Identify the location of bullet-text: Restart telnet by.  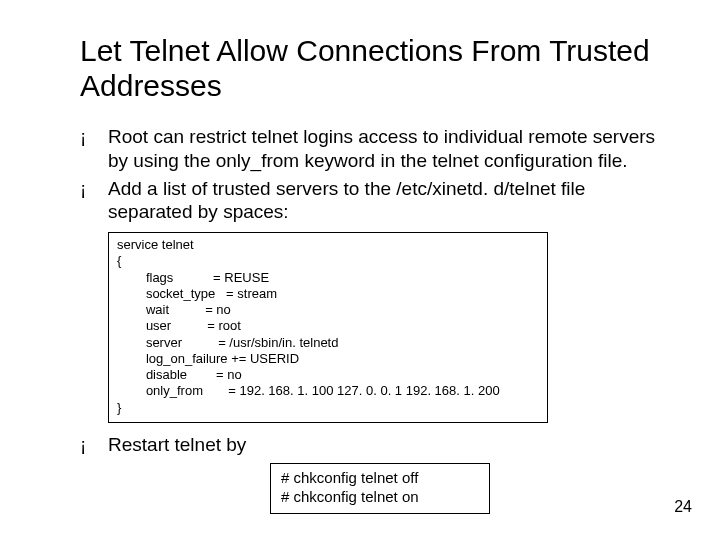
(177, 444).